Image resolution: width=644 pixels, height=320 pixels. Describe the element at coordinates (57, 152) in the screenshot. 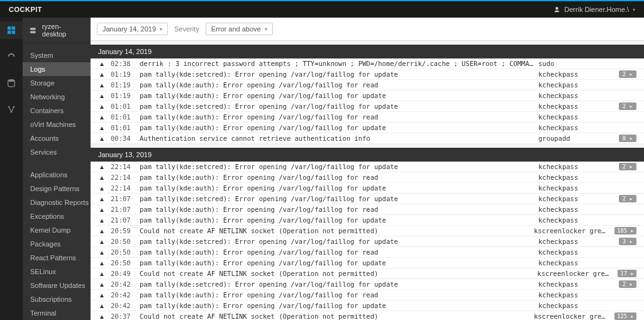

I see `sidebar-item-services: Services` at that location.